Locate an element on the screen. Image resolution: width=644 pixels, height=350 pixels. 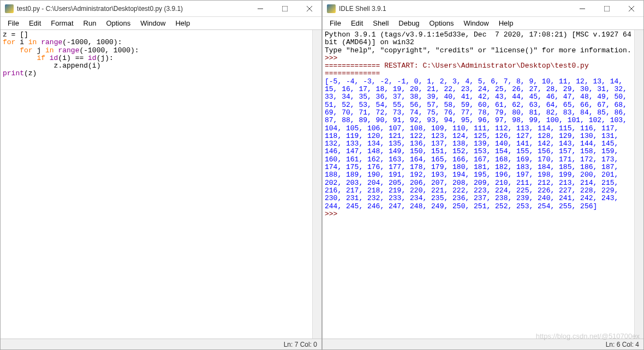
code-line: z.append(i) is located at coordinates (51, 65).